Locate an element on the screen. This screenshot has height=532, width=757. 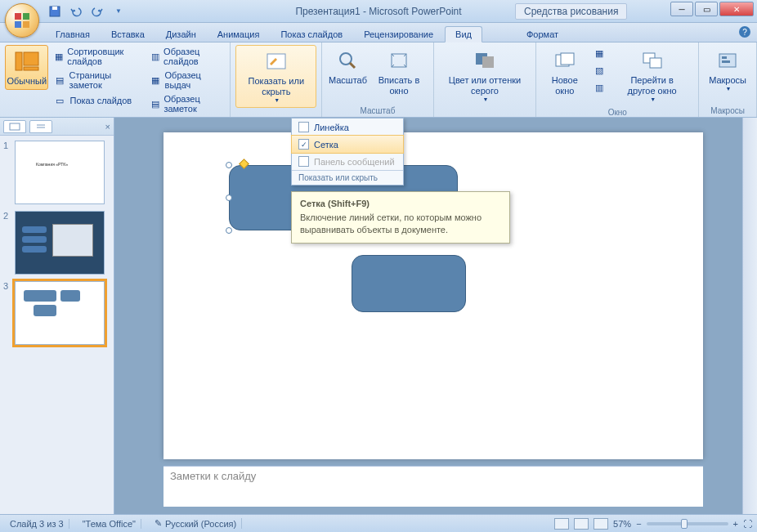
macros-button: Макросы▼ is located at coordinates (728, 70).